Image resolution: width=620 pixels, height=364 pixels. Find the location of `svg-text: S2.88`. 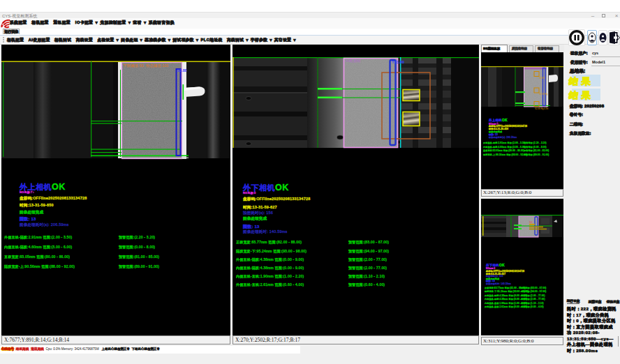

svg-text: S2.88 is located at coordinates (542, 78).